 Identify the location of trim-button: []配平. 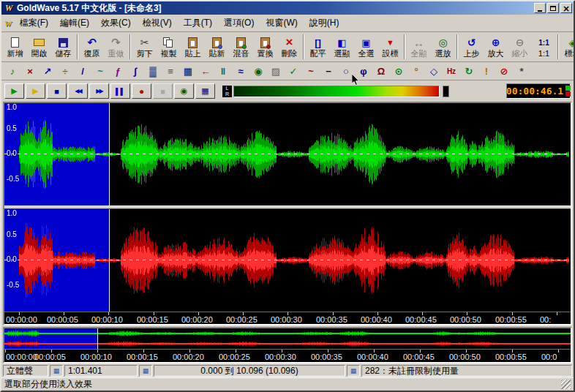
(317, 47).